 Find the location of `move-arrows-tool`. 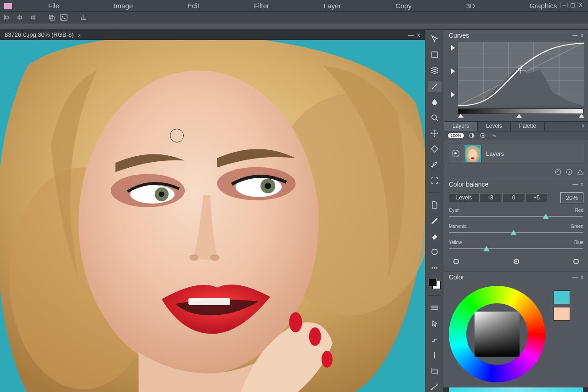

move-arrows-tool is located at coordinates (435, 133).